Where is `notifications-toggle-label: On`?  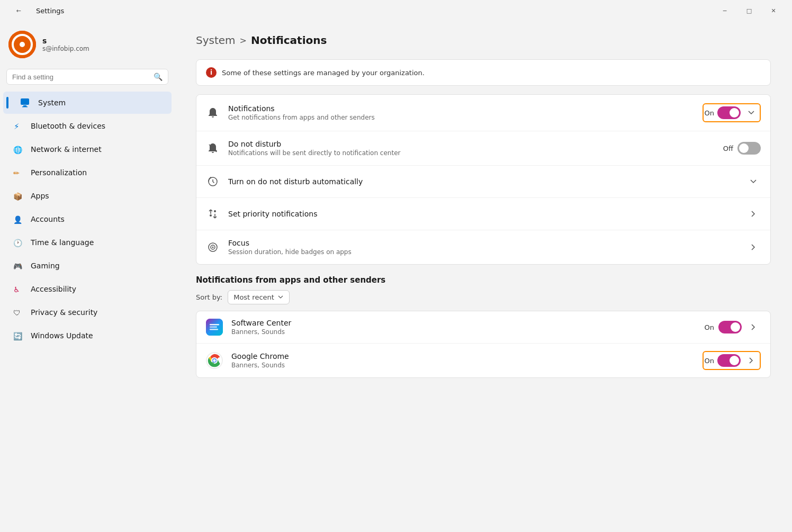 notifications-toggle-label: On is located at coordinates (709, 113).